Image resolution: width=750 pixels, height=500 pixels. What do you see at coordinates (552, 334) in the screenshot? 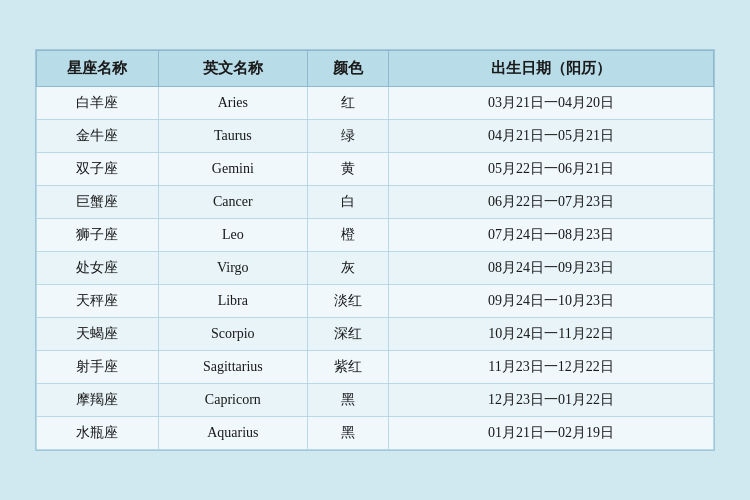
I see `cell-date: 10月24日一11月22日` at bounding box center [552, 334].